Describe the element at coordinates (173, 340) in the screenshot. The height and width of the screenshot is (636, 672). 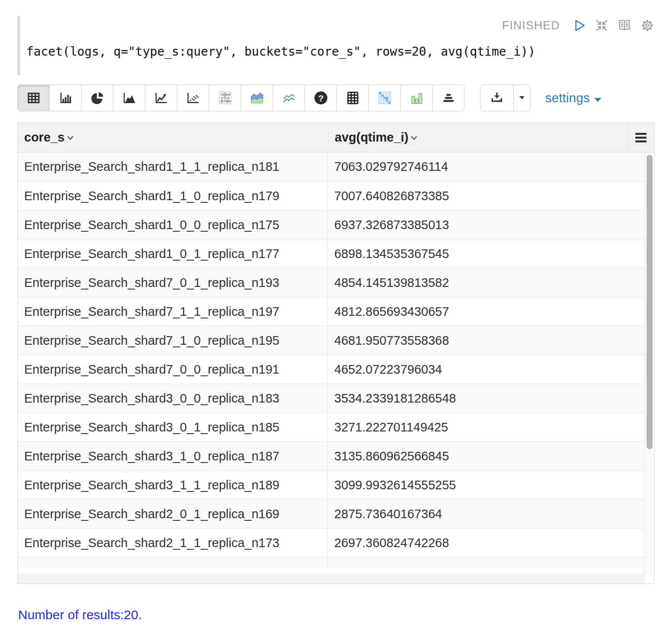
I see `core-s-cell: Enterprise_Search_shard7_1_0_replica_n19…` at that location.